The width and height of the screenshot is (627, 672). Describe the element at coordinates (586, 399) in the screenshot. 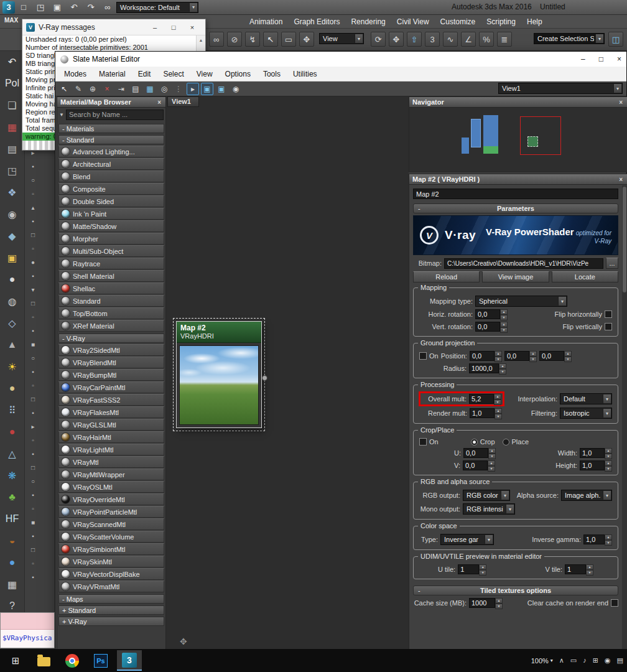

I see `interpolation-select: Default ▾` at that location.